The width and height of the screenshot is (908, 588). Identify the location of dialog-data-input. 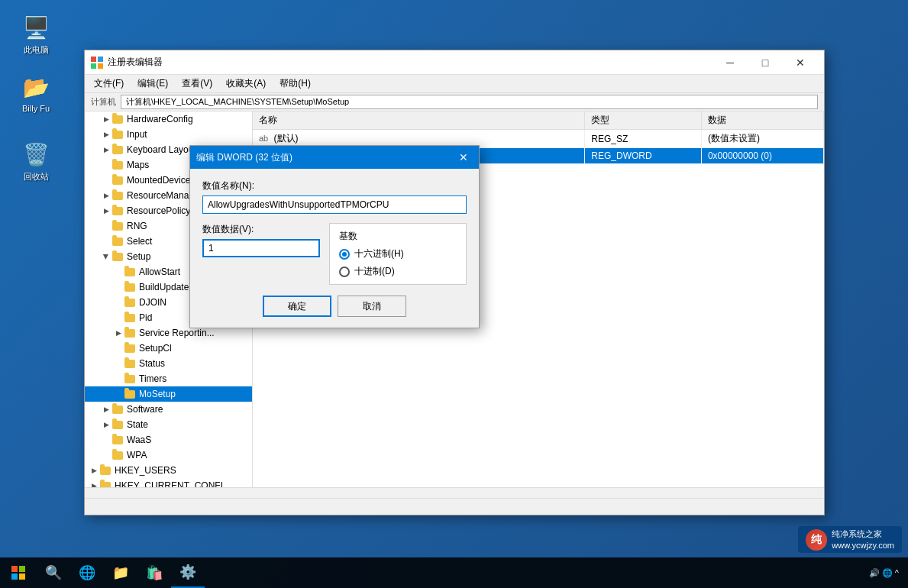
(261, 248).